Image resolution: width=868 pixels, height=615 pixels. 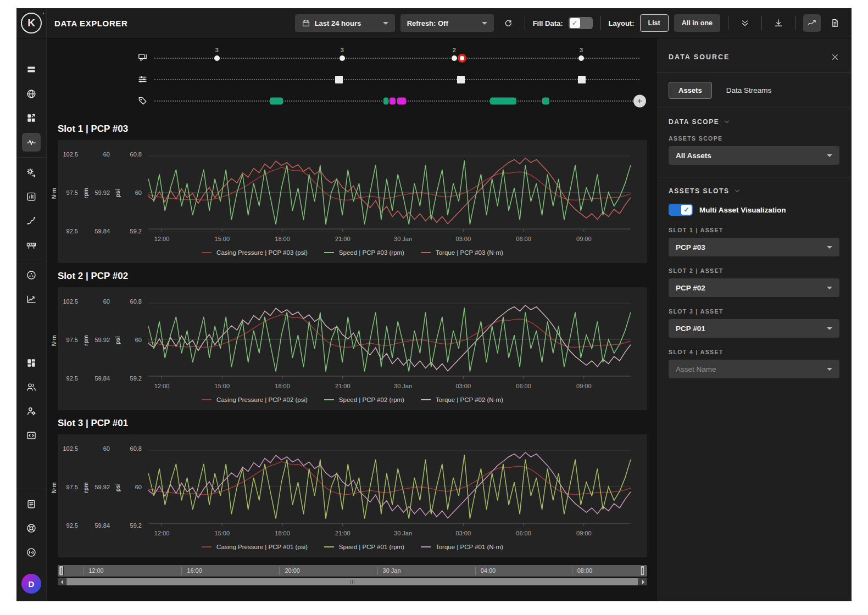 What do you see at coordinates (31, 552) in the screenshot?
I see `nav-network-icon` at bounding box center [31, 552].